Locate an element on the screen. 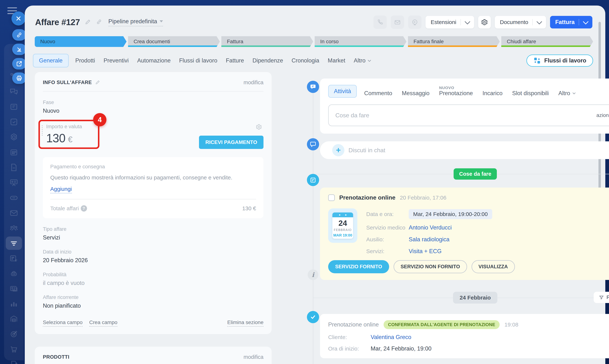 The image size is (609, 364). tab-prodotti: Prodotti is located at coordinates (85, 61).